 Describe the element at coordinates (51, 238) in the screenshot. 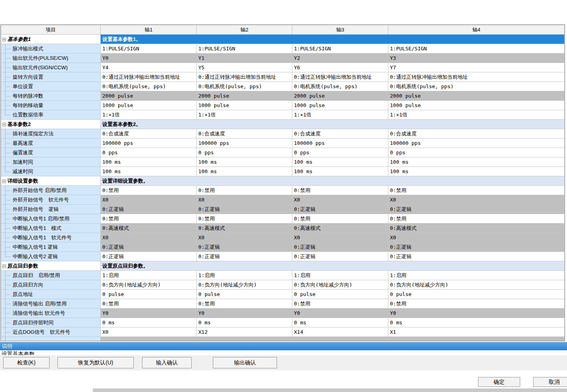

I see `parameter-item-label: 中断输入信号1 软元件号` at that location.